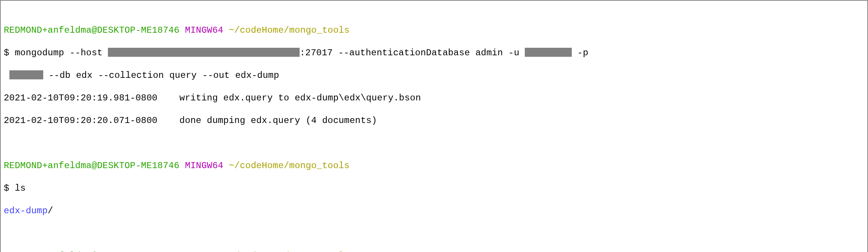  What do you see at coordinates (26, 211) in the screenshot?
I see `directory-name: edx-dump` at bounding box center [26, 211].